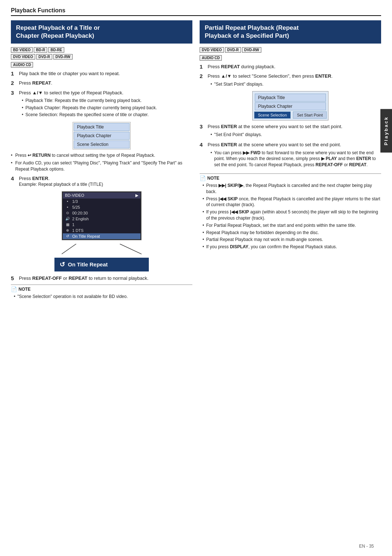 The width and height of the screenshot is (392, 556). What do you see at coordinates (233, 50) in the screenshot?
I see `right-badge-dvd-r: DVD-R` at bounding box center [233, 50].